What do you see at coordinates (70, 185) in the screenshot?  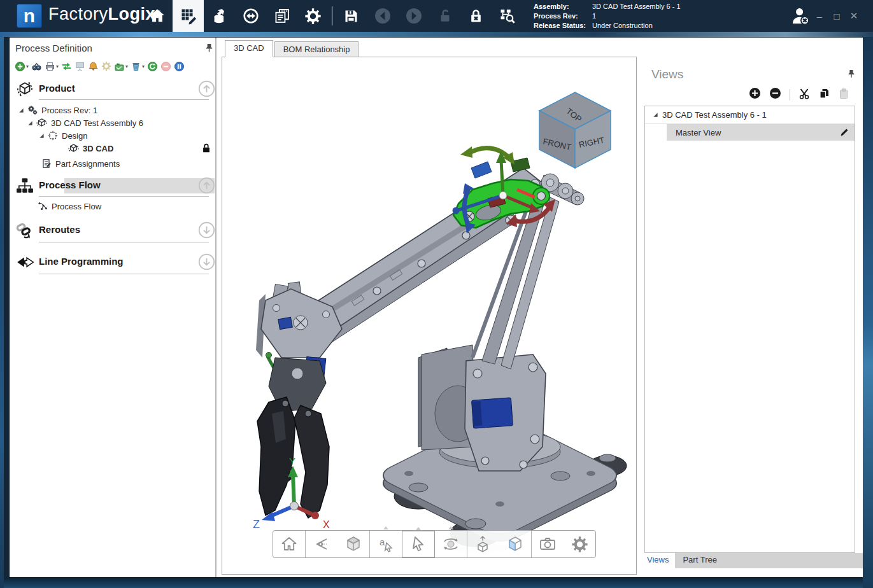 I see `section-label: Process Flow` at bounding box center [70, 185].